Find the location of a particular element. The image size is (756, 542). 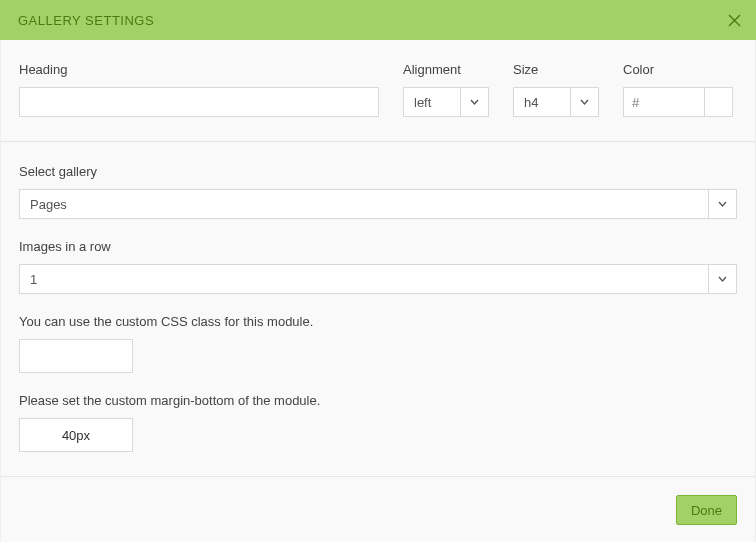

alignment-dropdown-button is located at coordinates (475, 102).